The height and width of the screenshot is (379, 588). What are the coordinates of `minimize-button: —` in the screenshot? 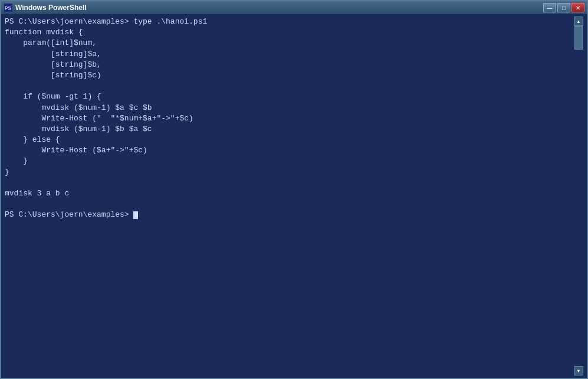 It's located at (550, 8).